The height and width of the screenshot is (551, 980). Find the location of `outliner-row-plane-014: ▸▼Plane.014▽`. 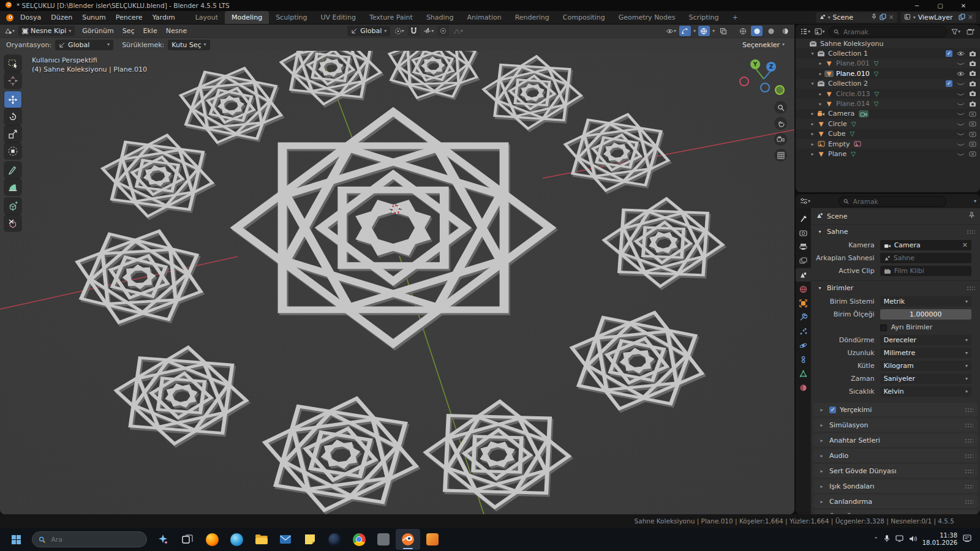

outliner-row-plane-014: ▸▼Plane.014▽ is located at coordinates (888, 103).